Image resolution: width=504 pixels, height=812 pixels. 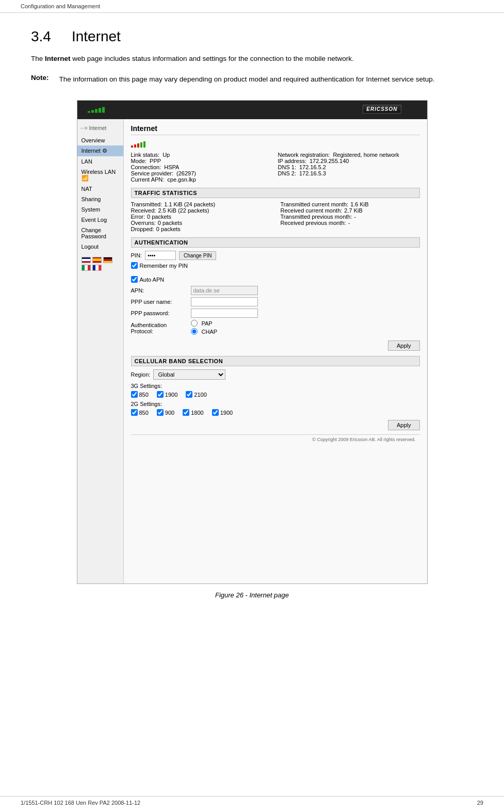 I want to click on ppp-username-input, so click(x=224, y=302).